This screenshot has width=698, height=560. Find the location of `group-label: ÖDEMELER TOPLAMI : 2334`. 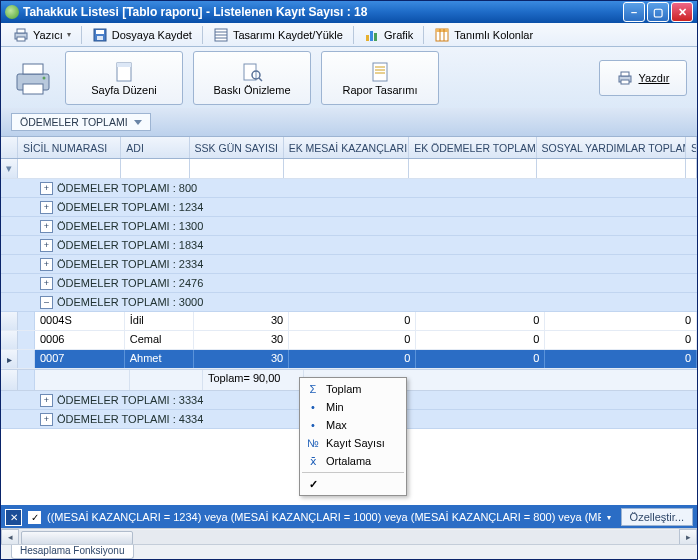

group-label: ÖDEMELER TOPLAMI : 2334 is located at coordinates (130, 264).